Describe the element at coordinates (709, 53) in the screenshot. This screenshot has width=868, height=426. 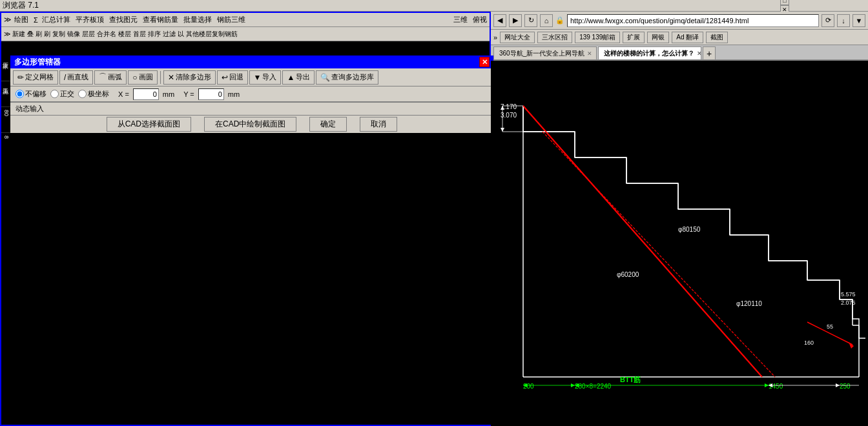
I see `new-tab-button: +` at that location.